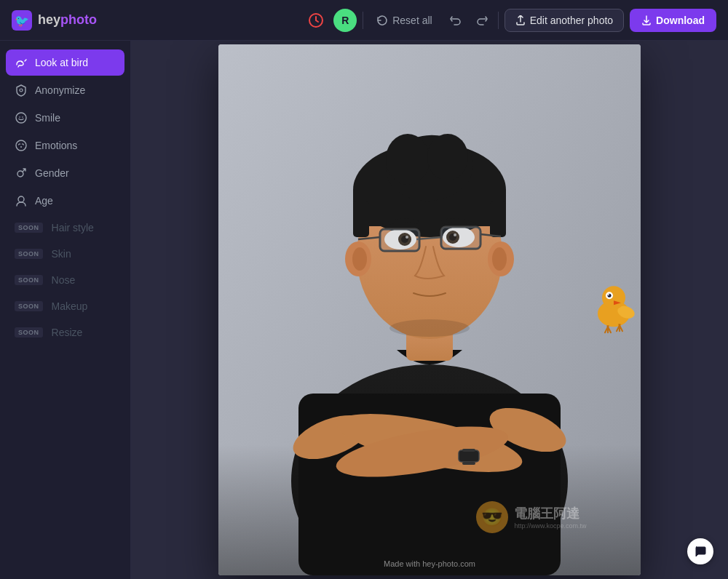 The width and height of the screenshot is (728, 579). What do you see at coordinates (700, 551) in the screenshot?
I see `chat-icon` at bounding box center [700, 551].